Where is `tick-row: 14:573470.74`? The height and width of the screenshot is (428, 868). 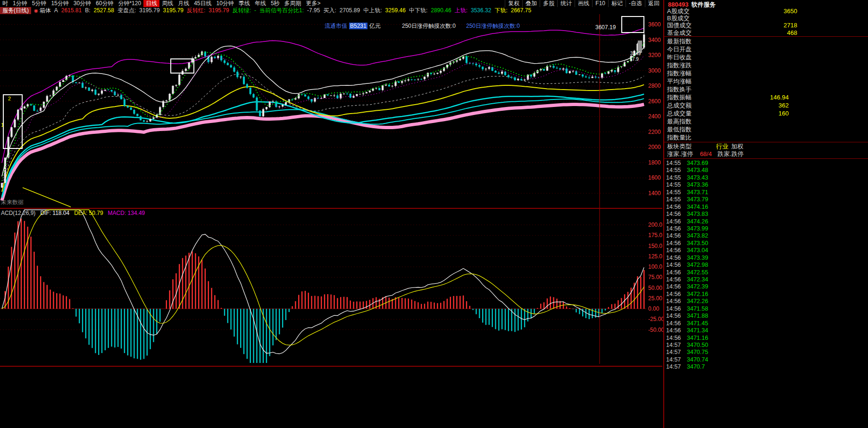 tick-row: 14:573470.74 is located at coordinates (766, 360).